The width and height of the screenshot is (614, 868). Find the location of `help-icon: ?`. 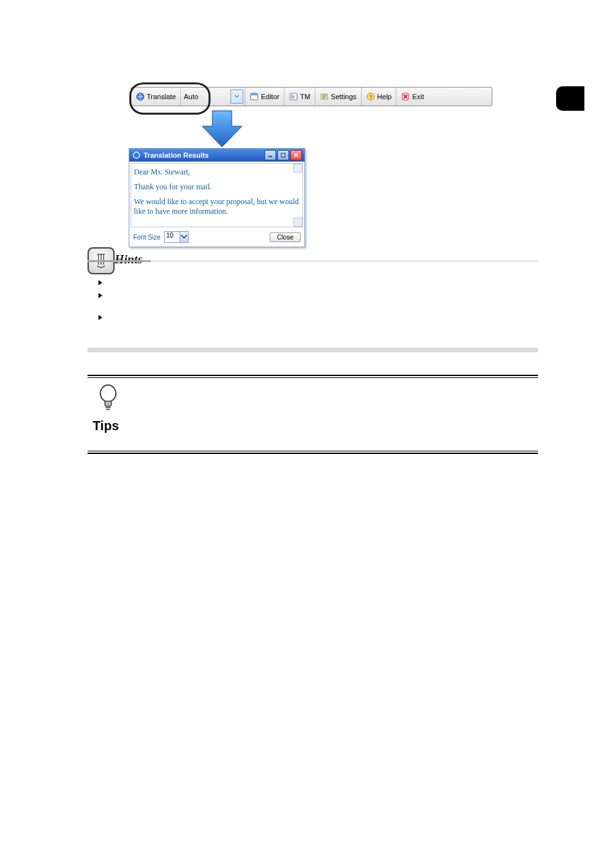

help-icon: ? is located at coordinates (371, 97).